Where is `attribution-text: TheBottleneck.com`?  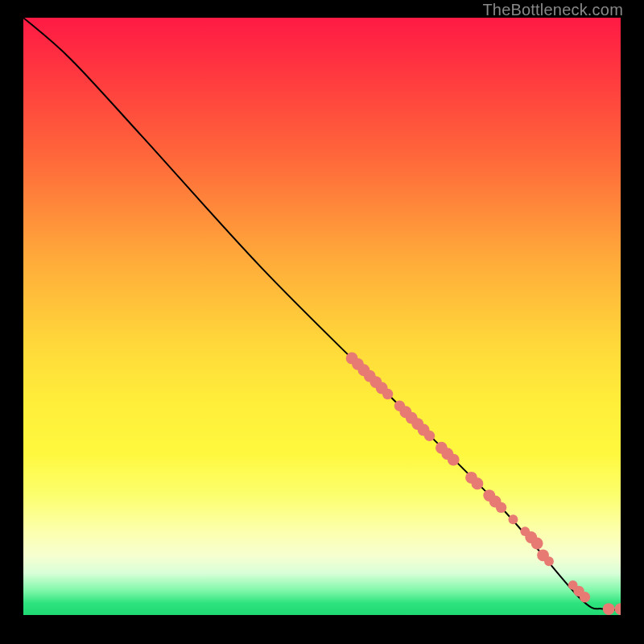 attribution-text: TheBottleneck.com is located at coordinates (552, 10).